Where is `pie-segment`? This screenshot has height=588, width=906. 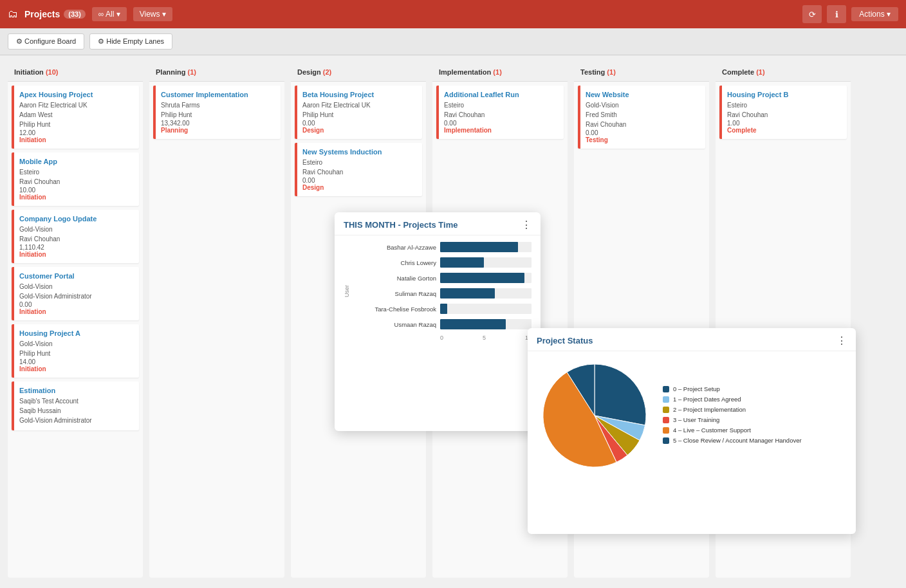 pie-segment is located at coordinates (620, 395).